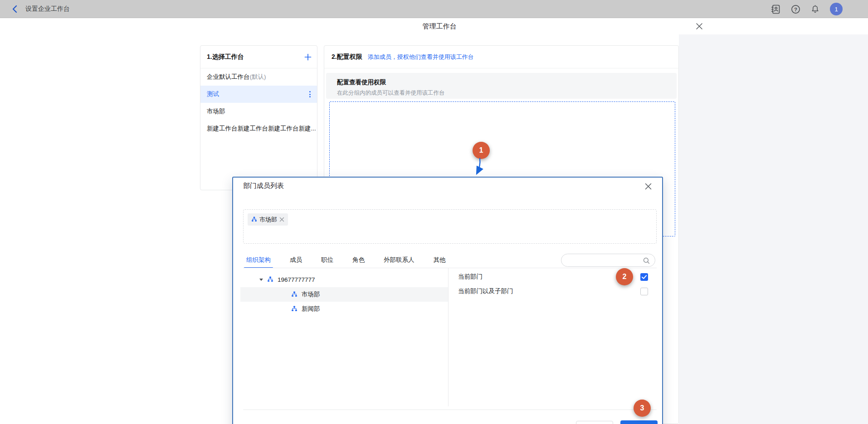  I want to click on view-permission-desc: 在此分组内的成员可以查看并使用该工作台, so click(502, 93).